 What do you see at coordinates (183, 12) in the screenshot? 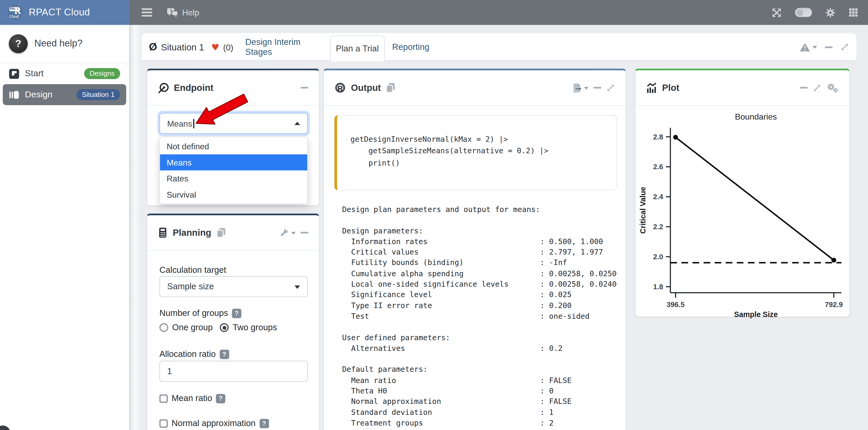
I see `help-menu: ? Help` at bounding box center [183, 12].